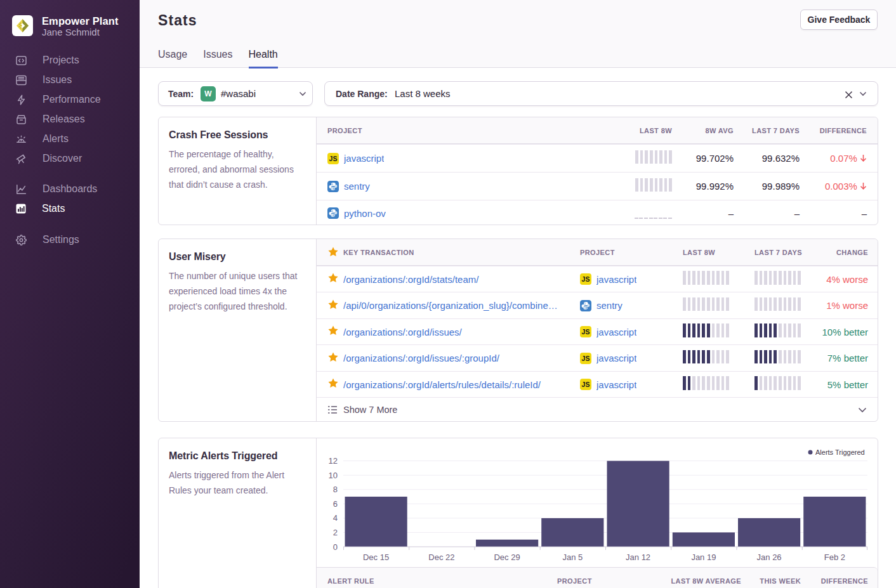 This screenshot has height=588, width=896. Describe the element at coordinates (335, 533) in the screenshot. I see `svg-text: 2` at that location.